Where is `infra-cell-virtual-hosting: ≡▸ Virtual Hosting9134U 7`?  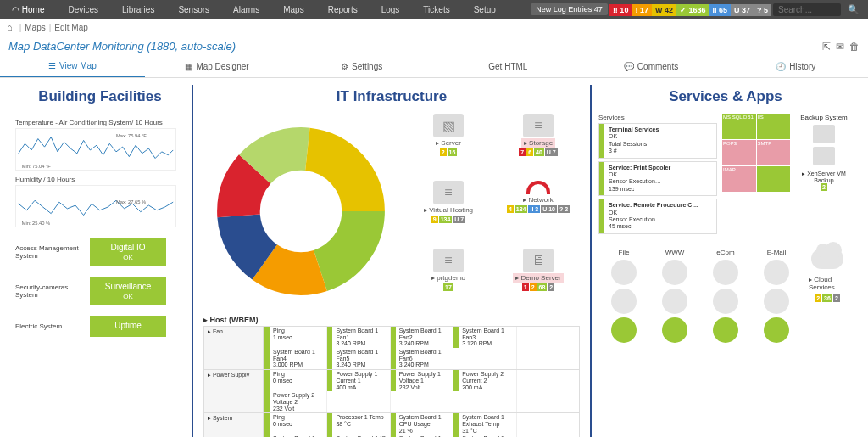
infra-cell-virtual-hosting: ≡▸ Virtual Hosting9134U 7 is located at coordinates (448, 210).